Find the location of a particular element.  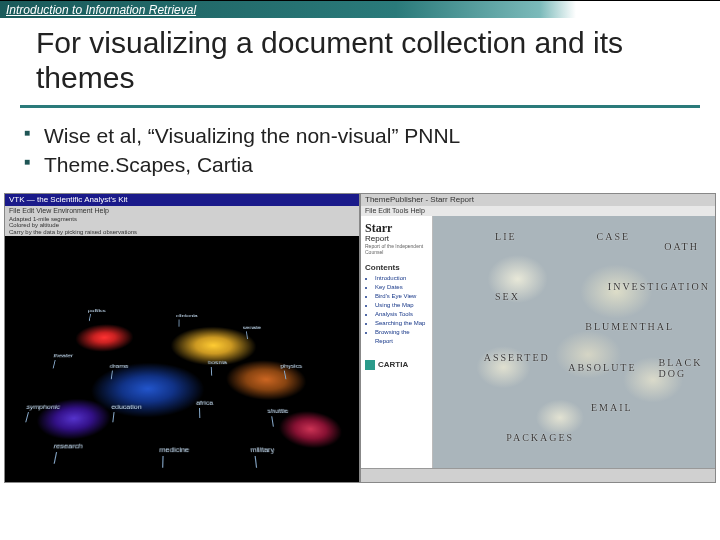

bullet-list: Wise et al, “Visualizing the non-visual”… is located at coordinates (360, 144).